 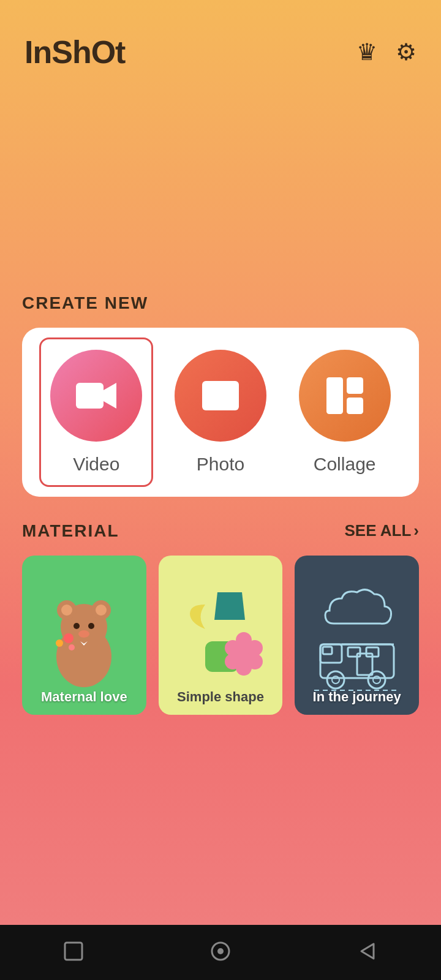 I want to click on simple-shape-illustration, so click(x=221, y=635).